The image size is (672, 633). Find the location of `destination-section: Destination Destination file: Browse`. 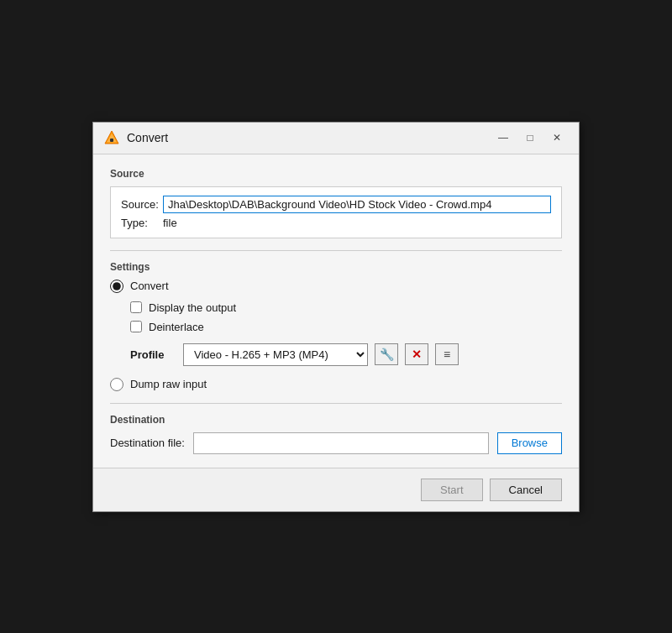

destination-section: Destination Destination file: Browse is located at coordinates (336, 434).